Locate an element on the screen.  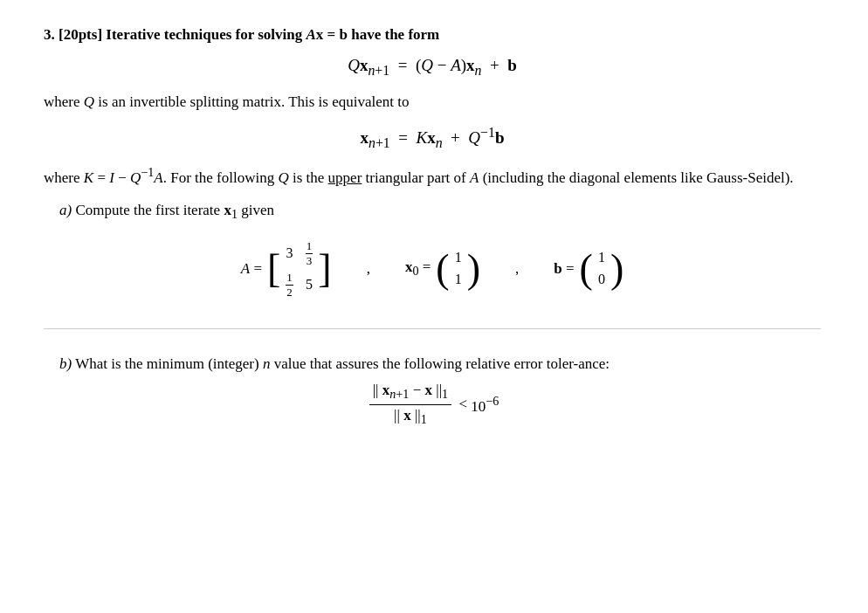
tolerance-value: 10−6 is located at coordinates (485, 405).